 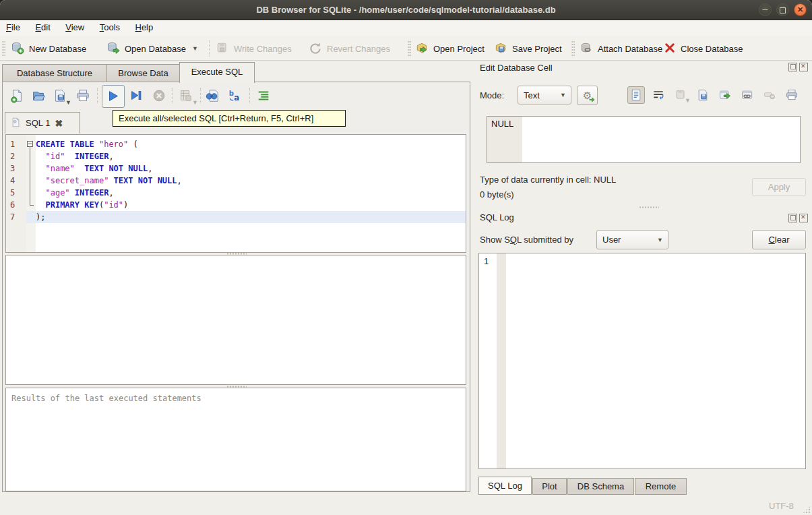 What do you see at coordinates (588, 96) in the screenshot?
I see `auto-switch-mode-button: ⚙` at bounding box center [588, 96].